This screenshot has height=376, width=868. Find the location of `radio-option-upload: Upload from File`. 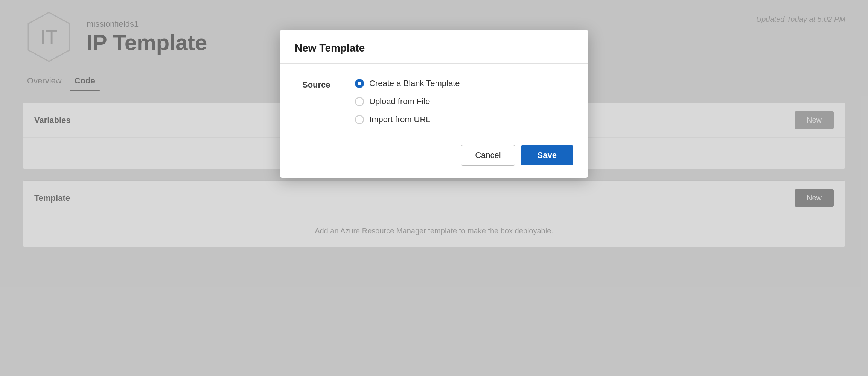

radio-option-upload: Upload from File is located at coordinates (407, 102).